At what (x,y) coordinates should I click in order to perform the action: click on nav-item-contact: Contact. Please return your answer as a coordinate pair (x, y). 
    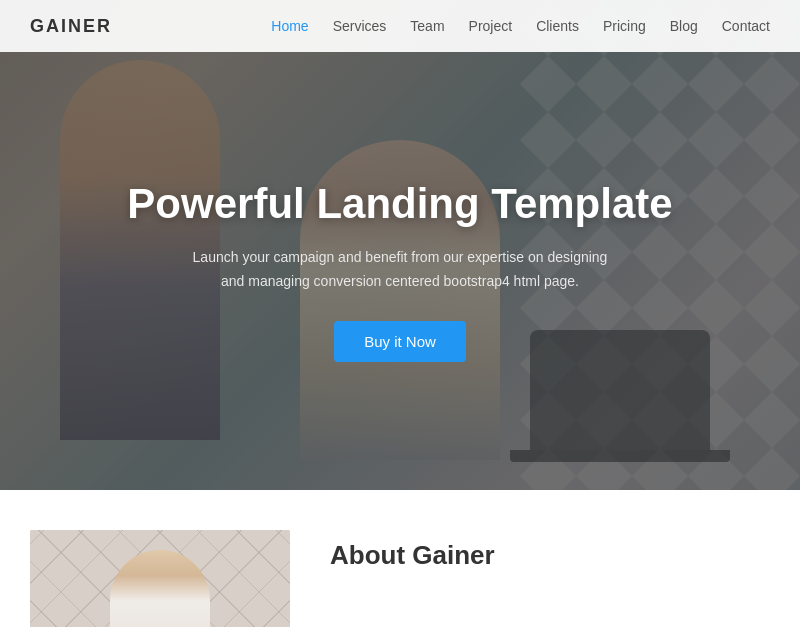
    Looking at the image, I should click on (746, 26).